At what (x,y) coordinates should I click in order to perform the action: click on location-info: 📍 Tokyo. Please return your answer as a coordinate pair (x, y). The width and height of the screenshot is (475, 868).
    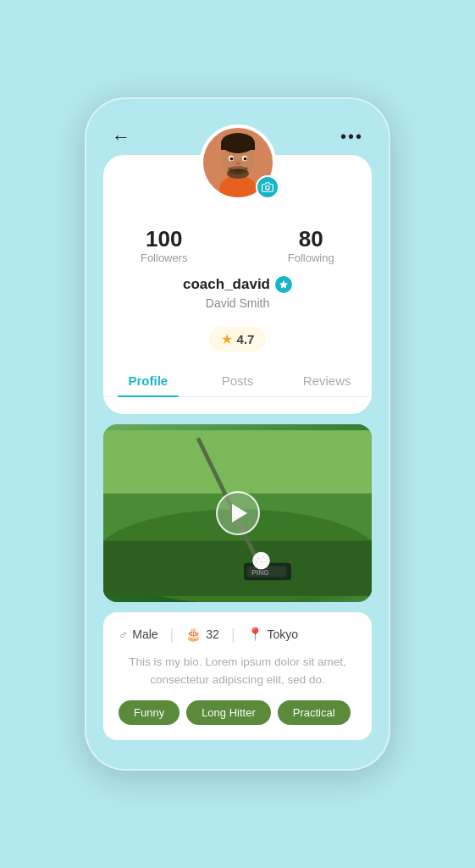
    Looking at the image, I should click on (273, 634).